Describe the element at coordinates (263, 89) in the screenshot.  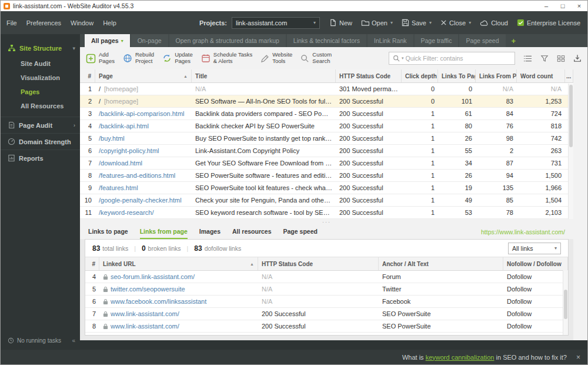
I see `page-title-cell: N/A` at that location.